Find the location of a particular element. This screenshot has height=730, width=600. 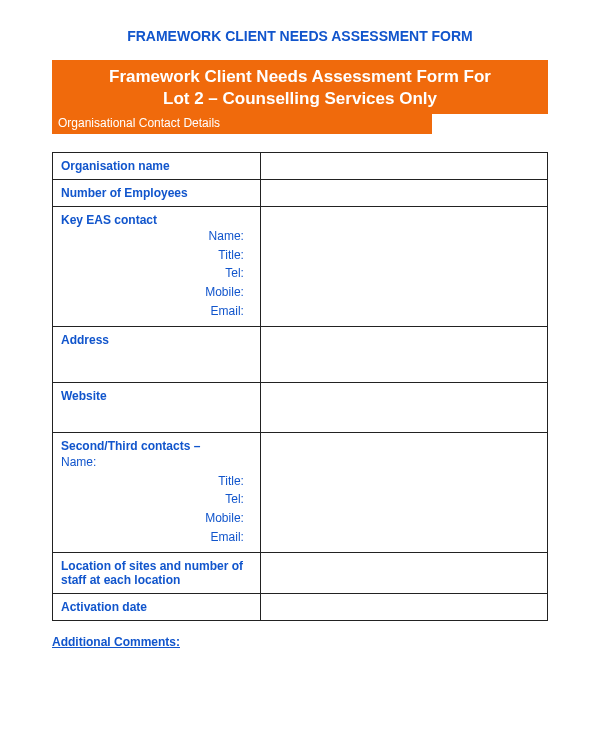

label-location-sites: Location of sites and number of staff at… is located at coordinates (152, 573).